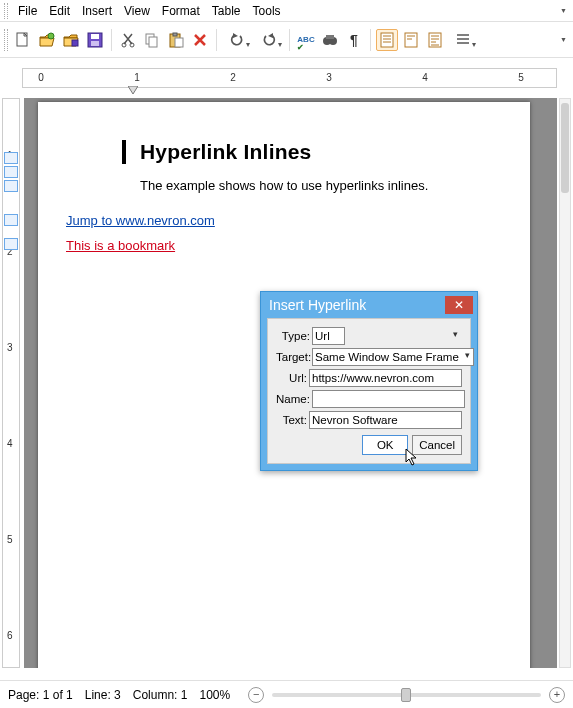 This screenshot has width=573, height=708. What do you see at coordinates (23, 40) in the screenshot?
I see `new-file-icon` at bounding box center [23, 40].